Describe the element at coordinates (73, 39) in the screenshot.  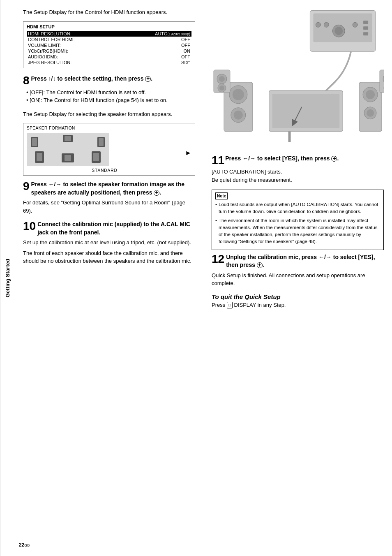
I see `table-cell-label: CONTROL FOR HDMI:` at that location.